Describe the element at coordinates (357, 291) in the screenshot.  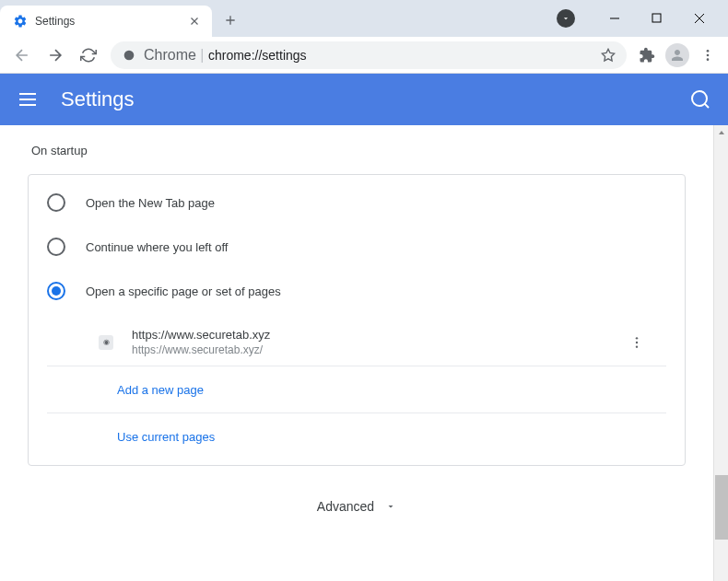
I see `radio-option-specific: Open a specific page or set of pages` at that location.